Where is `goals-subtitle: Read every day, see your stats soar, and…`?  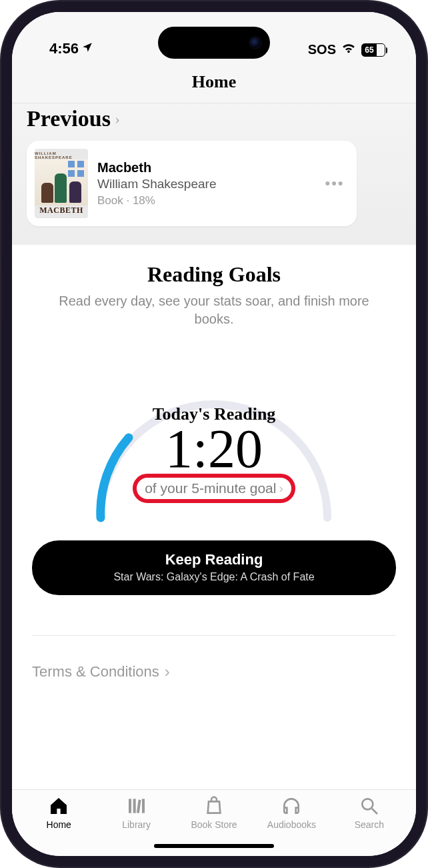
goals-subtitle: Read every day, see your stats soar, and… is located at coordinates (214, 310).